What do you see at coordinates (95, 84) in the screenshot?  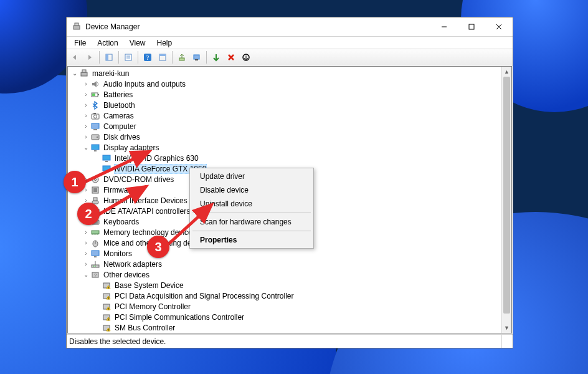 I see `audio-icon` at bounding box center [95, 84].